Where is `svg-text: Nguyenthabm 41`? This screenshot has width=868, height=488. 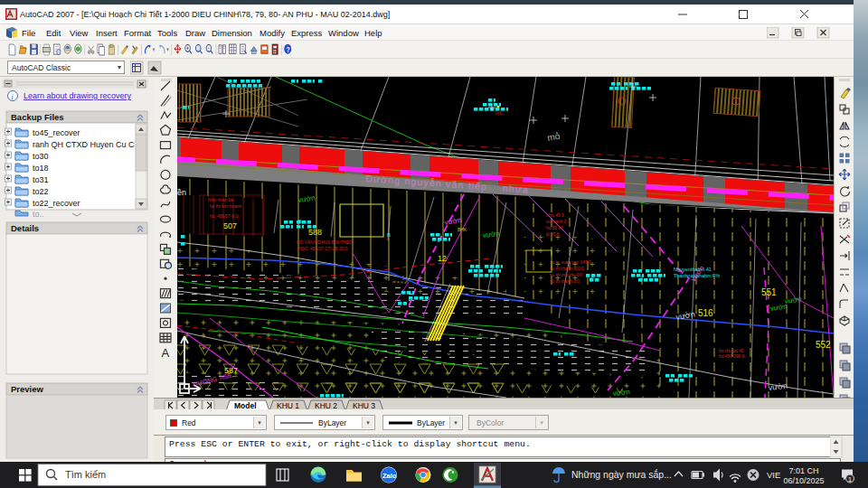 svg-text: Nguyenthabm 41 is located at coordinates (693, 269).